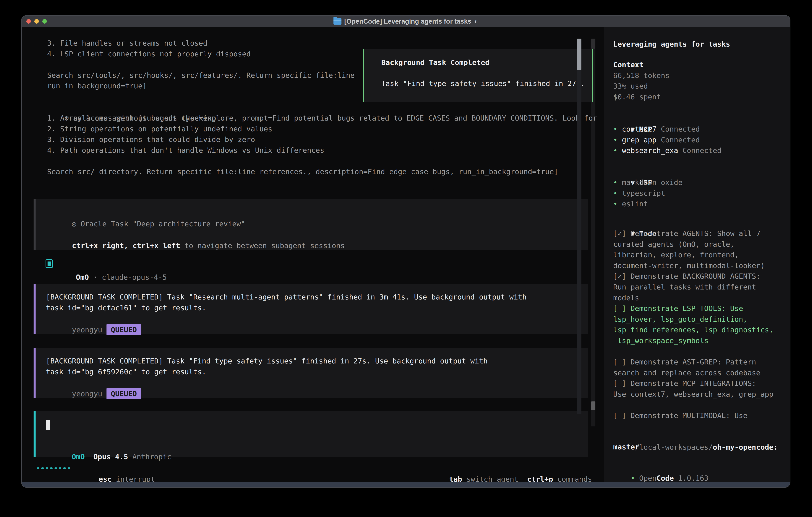  I want to click on toast-title: Background Task Completed, so click(436, 62).